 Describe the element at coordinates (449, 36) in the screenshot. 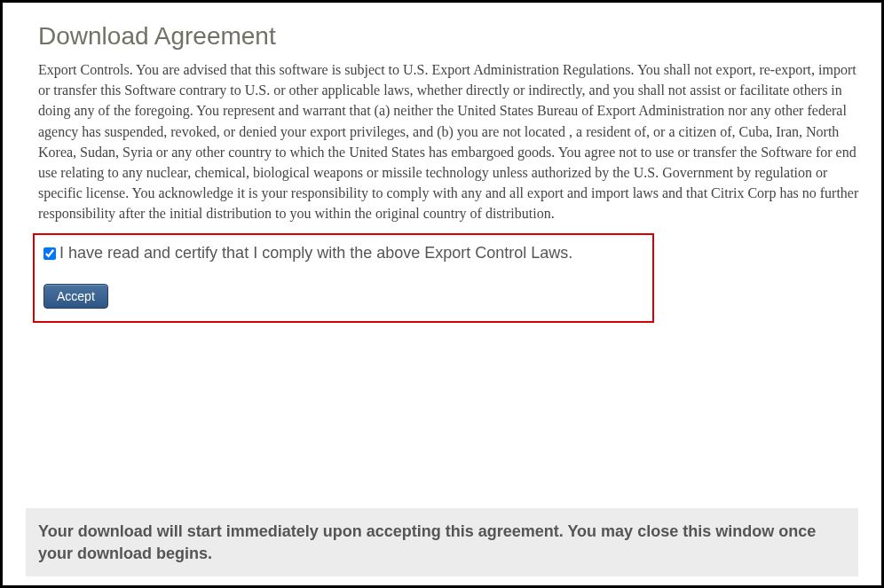

I see `page-title: Download Agreement` at that location.